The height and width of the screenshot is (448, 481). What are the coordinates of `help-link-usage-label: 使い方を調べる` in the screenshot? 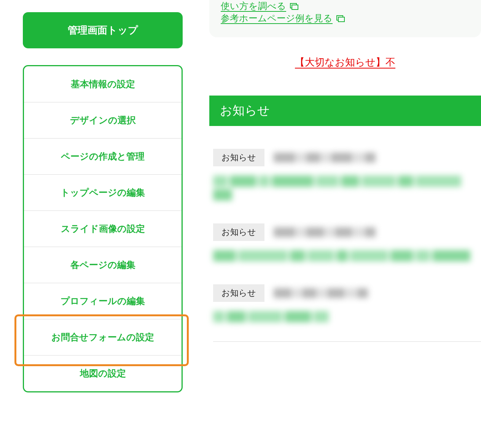 It's located at (253, 6).